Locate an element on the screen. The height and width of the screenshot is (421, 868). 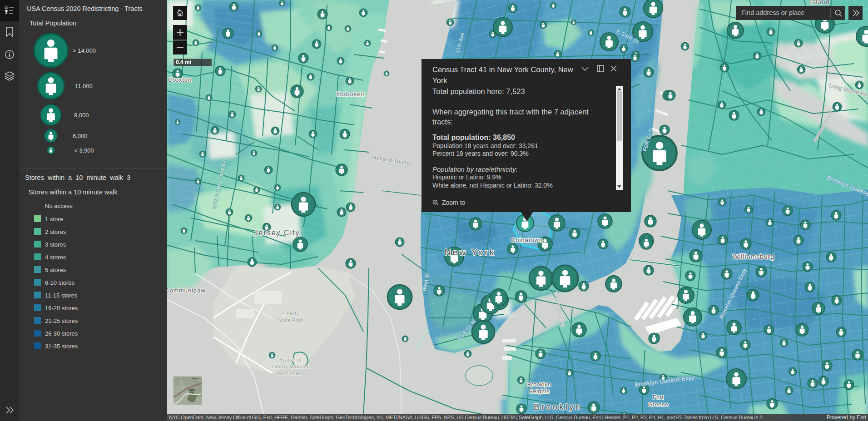
svg-text: State Park is located at coordinates (291, 320).